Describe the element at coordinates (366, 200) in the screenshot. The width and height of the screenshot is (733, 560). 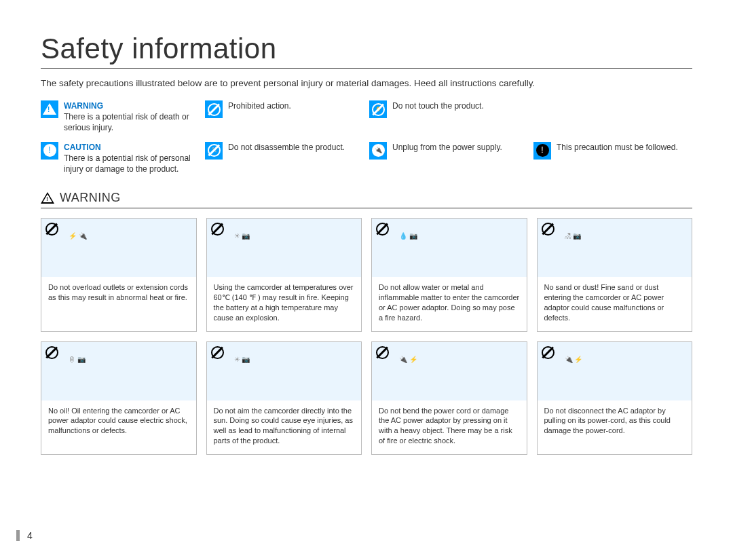
I see `warning-section-header: ! WARNING` at that location.